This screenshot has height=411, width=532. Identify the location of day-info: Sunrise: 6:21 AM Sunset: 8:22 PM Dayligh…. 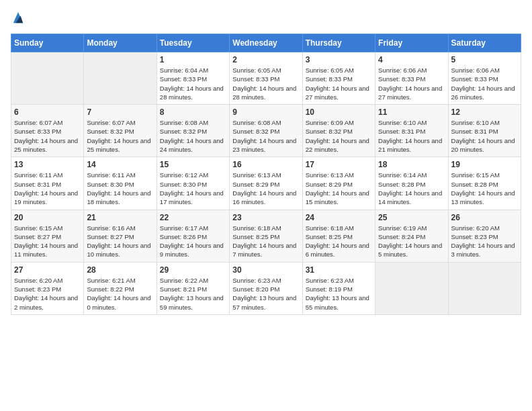
(120, 294).